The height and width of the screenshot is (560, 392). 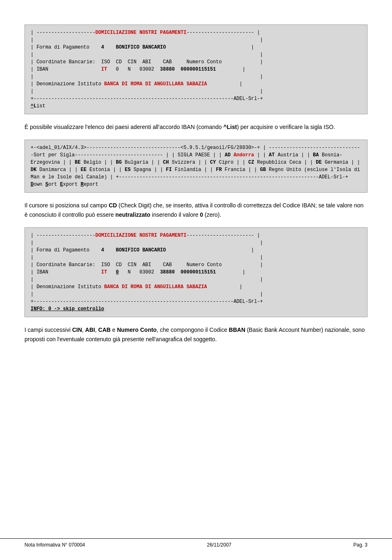 I want to click on page-footer: Nota Informativa N° 070004 26/11/2007 Pa…, so click(x=196, y=543).